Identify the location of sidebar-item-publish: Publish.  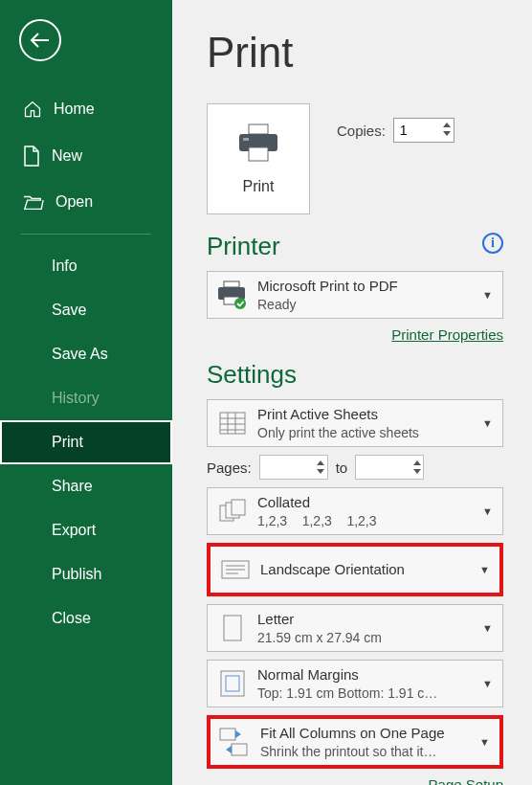
(86, 574).